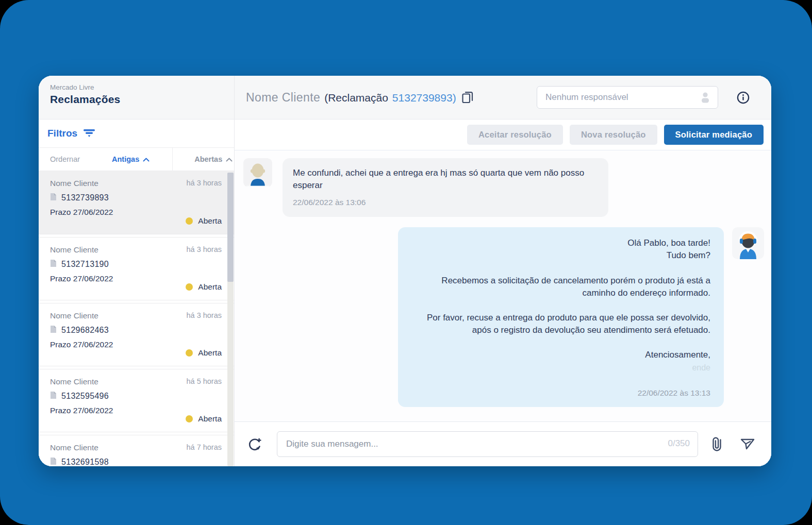 The width and height of the screenshot is (812, 525). Describe the element at coordinates (136, 318) in the screenshot. I see `complaint-list: Nome Cliente 5132739893 Prazo 27/06/2022…` at that location.